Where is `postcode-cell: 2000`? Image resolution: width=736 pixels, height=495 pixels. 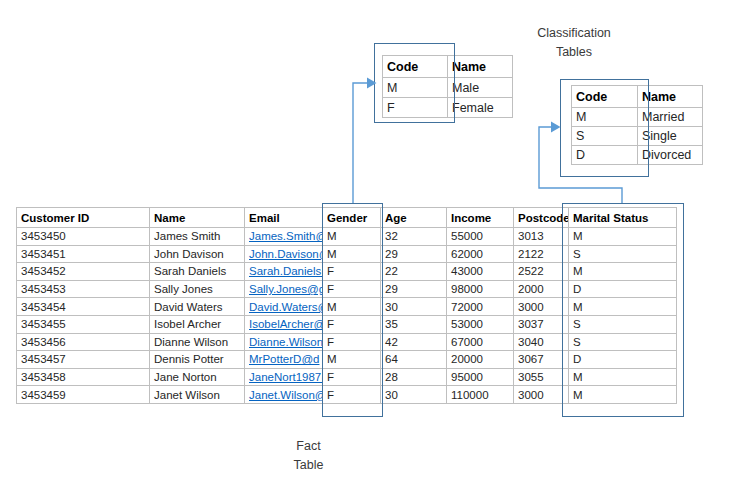
postcode-cell: 2000 is located at coordinates (542, 289).